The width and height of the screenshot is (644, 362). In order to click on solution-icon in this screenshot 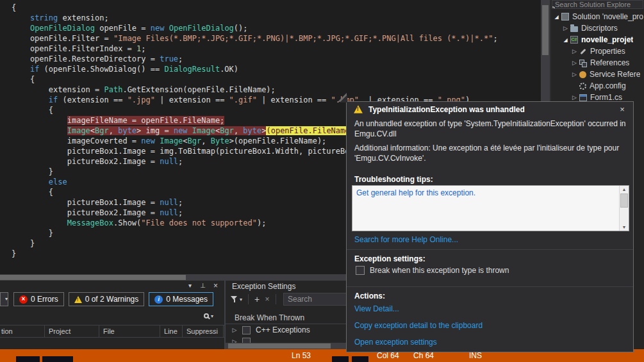, I will do `click(565, 17)`.